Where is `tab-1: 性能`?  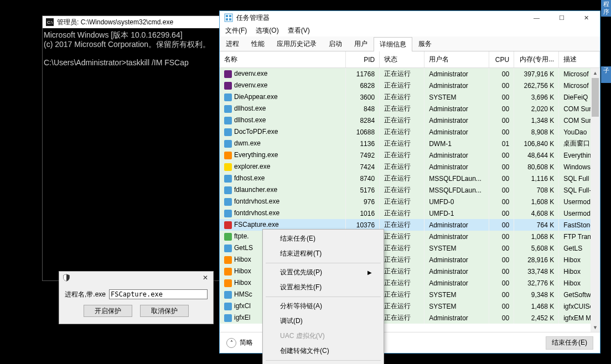
tab-1: 性能 is located at coordinates (258, 44).